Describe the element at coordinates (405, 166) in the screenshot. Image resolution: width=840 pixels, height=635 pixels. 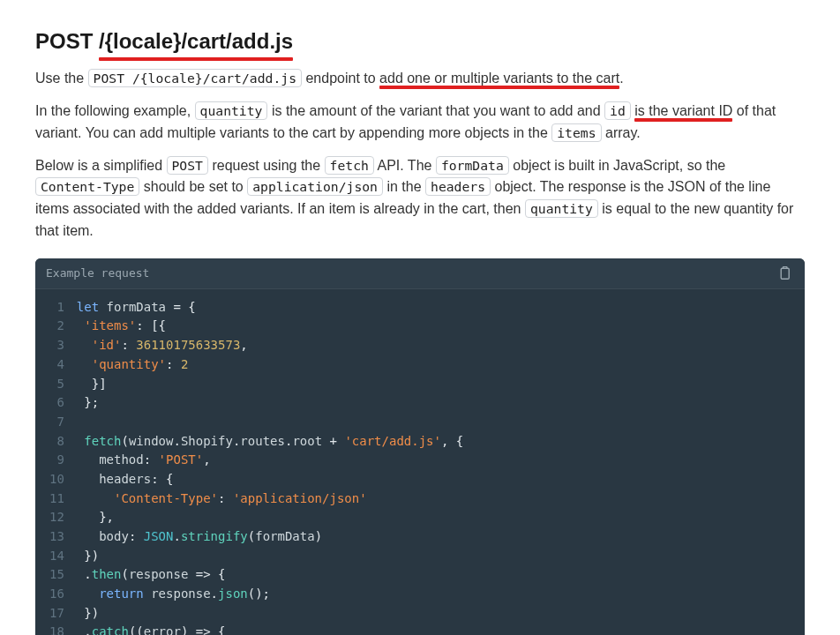
I see `text: API. The` at that location.